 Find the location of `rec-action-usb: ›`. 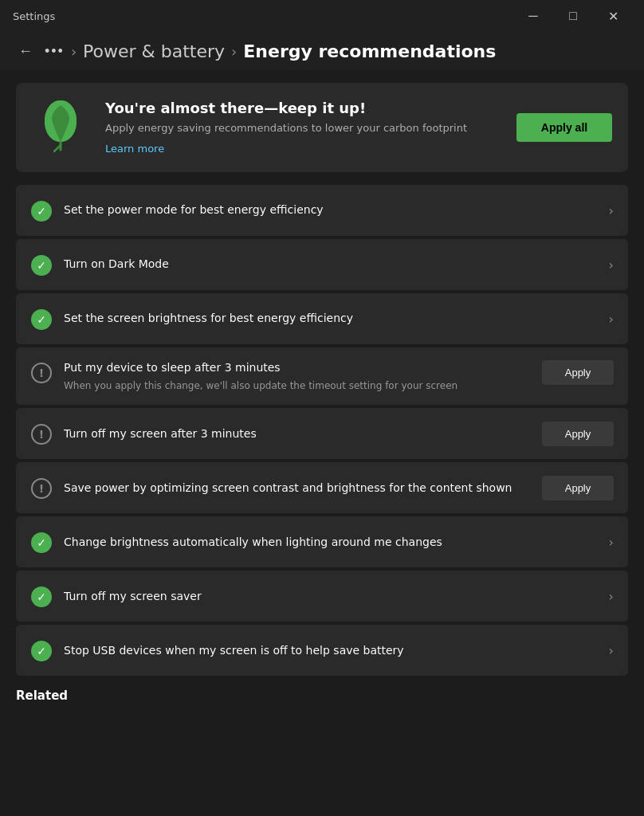

rec-action-usb: › is located at coordinates (611, 650).